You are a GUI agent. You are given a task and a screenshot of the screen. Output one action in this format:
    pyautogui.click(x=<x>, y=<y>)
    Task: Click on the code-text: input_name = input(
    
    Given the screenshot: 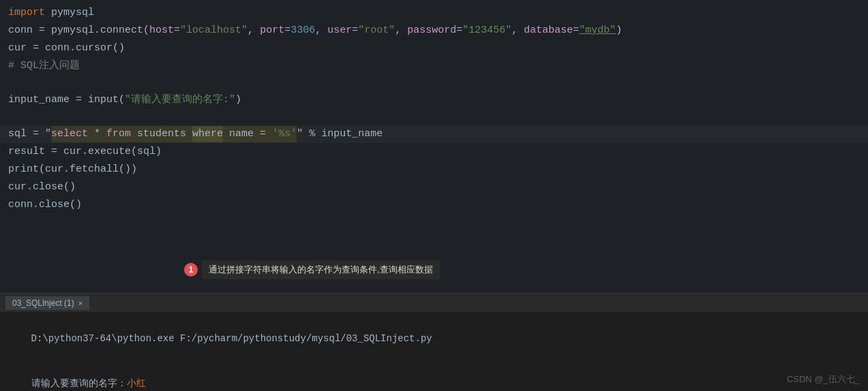 What is the action you would take?
    pyautogui.click(x=67, y=100)
    